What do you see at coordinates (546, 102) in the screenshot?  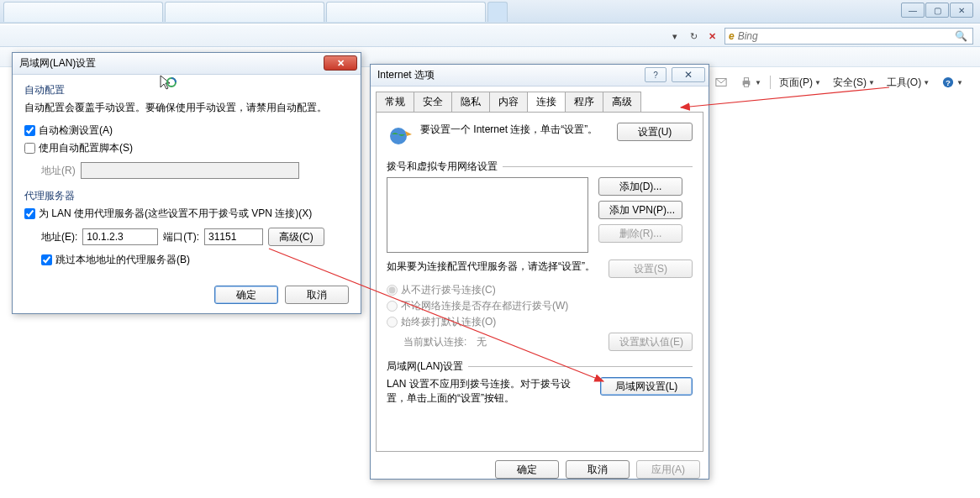 I see `tab-connections: 连接` at bounding box center [546, 102].